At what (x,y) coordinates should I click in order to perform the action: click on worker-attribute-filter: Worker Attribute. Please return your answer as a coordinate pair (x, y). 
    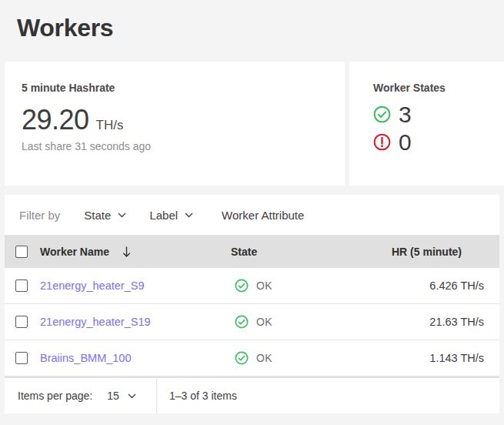
    Looking at the image, I should click on (263, 216).